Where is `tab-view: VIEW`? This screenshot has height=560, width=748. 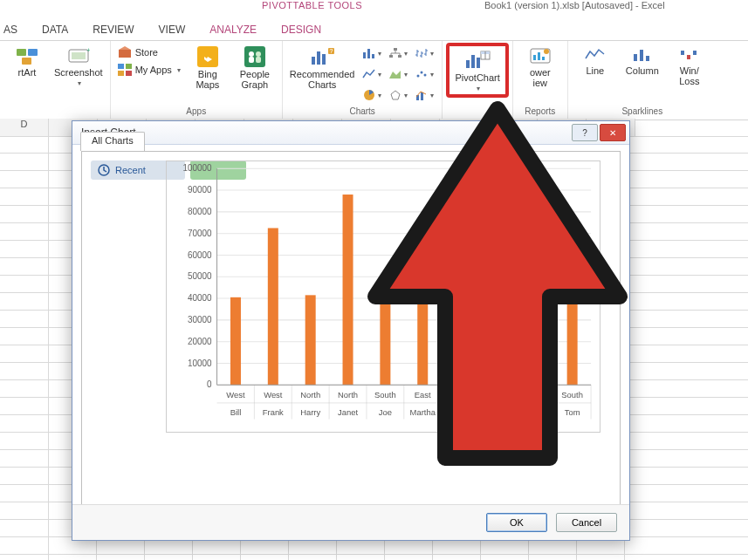
tab-view: VIEW is located at coordinates (173, 30).